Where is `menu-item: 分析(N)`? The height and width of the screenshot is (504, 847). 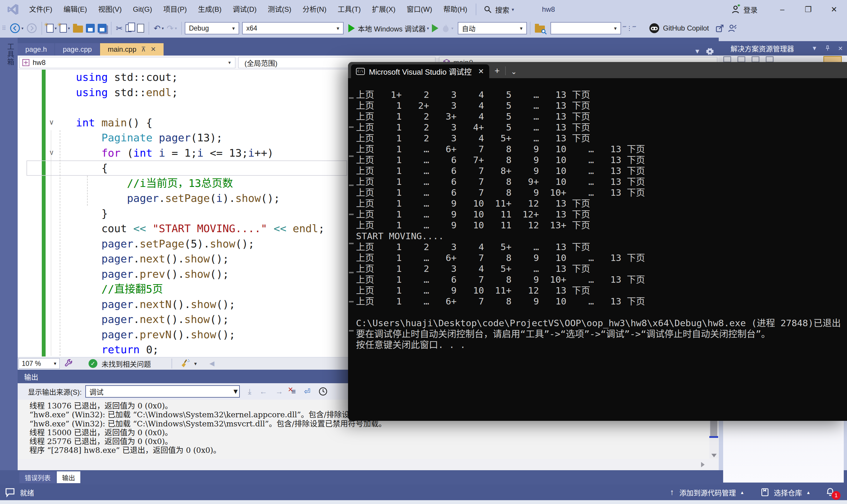
menu-item: 分析(N) is located at coordinates (314, 10).